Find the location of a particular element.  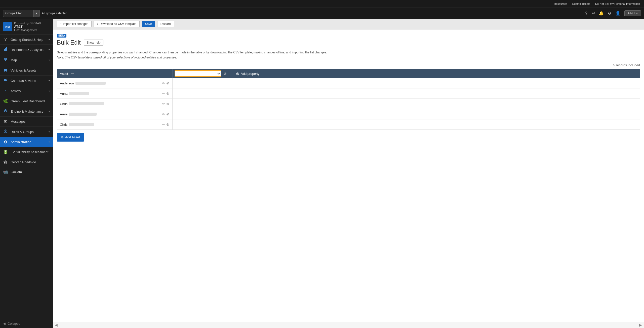

sidebar-header: AT&T Powered by GEOTAB AT&T Fleet Manage… is located at coordinates (26, 27).